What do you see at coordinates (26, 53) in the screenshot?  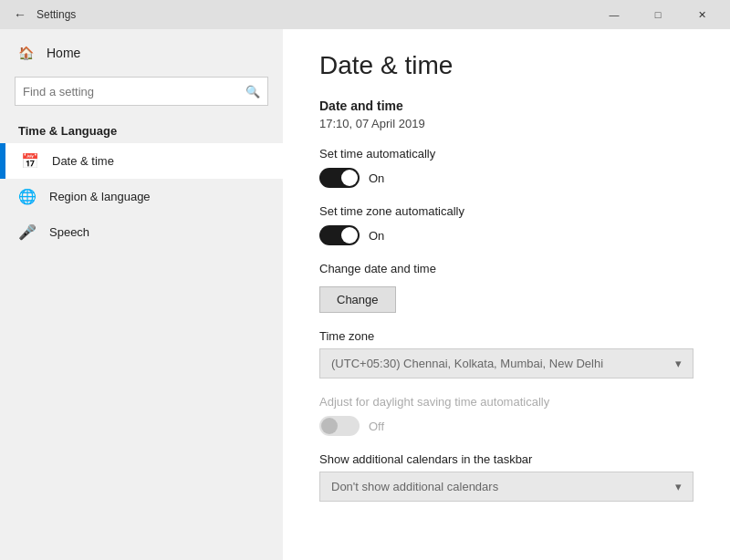 I see `home-icon: 🏠` at bounding box center [26, 53].